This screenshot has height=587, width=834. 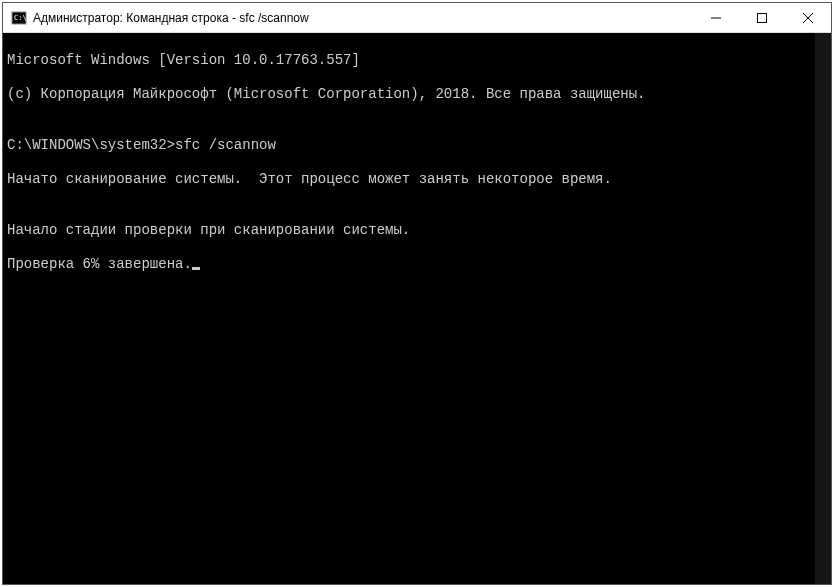 What do you see at coordinates (762, 18) in the screenshot?
I see `window-controls` at bounding box center [762, 18].